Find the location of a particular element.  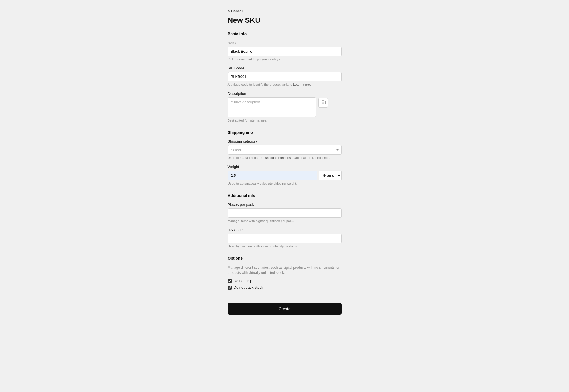

pieces-per-pack-field-group: Pieces per pack Manage items with higher… is located at coordinates (285, 212).